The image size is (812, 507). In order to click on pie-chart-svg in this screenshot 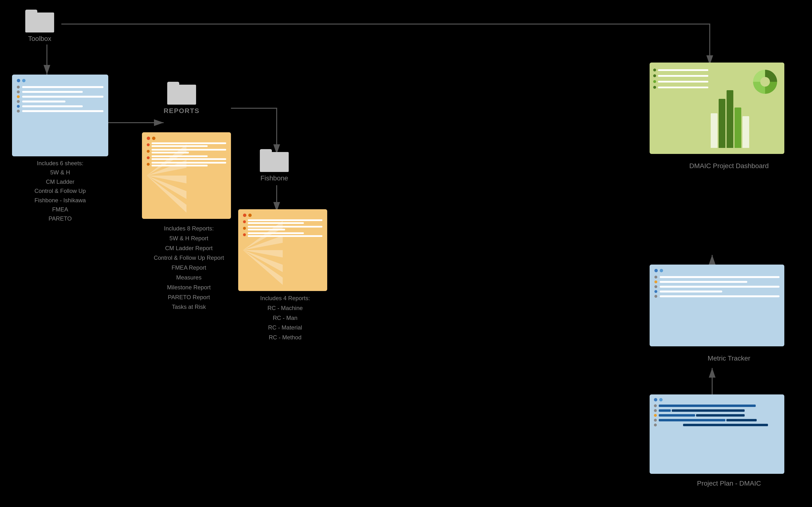, I will do `click(765, 82)`.